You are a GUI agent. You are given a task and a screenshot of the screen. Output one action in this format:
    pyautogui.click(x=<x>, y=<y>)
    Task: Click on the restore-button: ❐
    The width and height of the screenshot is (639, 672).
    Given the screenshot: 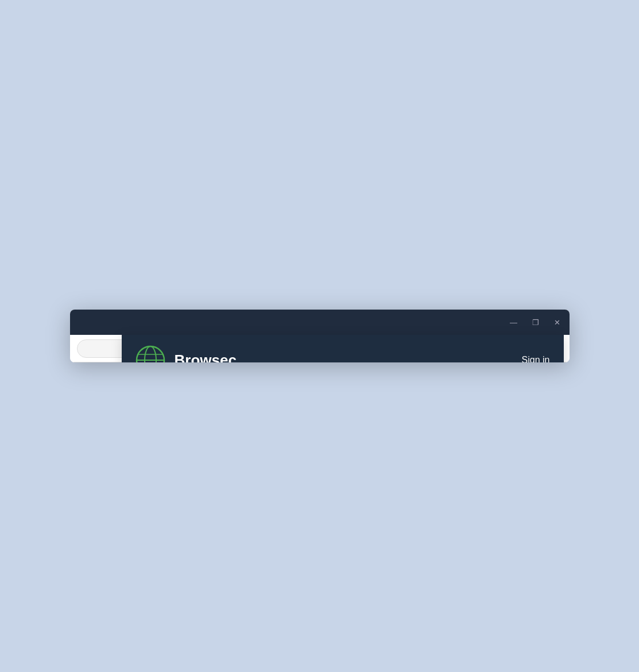 What is the action you would take?
    pyautogui.click(x=536, y=322)
    